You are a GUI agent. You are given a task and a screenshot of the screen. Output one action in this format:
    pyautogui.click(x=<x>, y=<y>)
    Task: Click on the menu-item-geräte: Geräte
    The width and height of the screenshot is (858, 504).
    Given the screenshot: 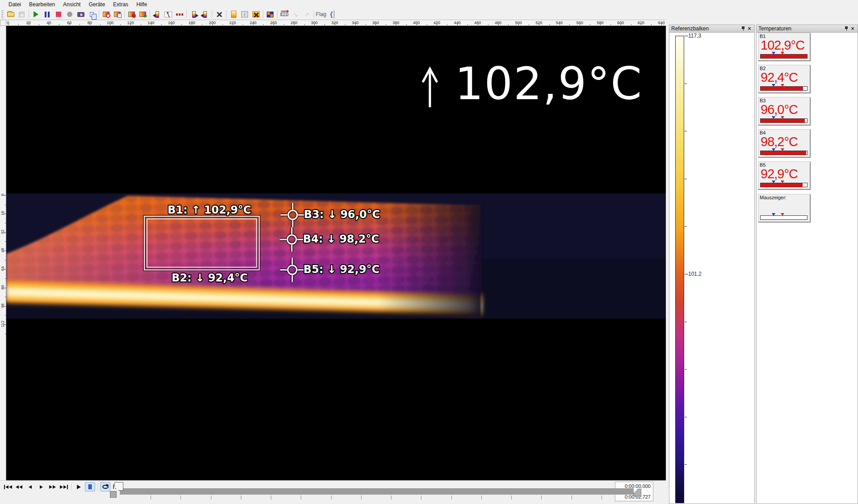 What is the action you would take?
    pyautogui.click(x=97, y=4)
    